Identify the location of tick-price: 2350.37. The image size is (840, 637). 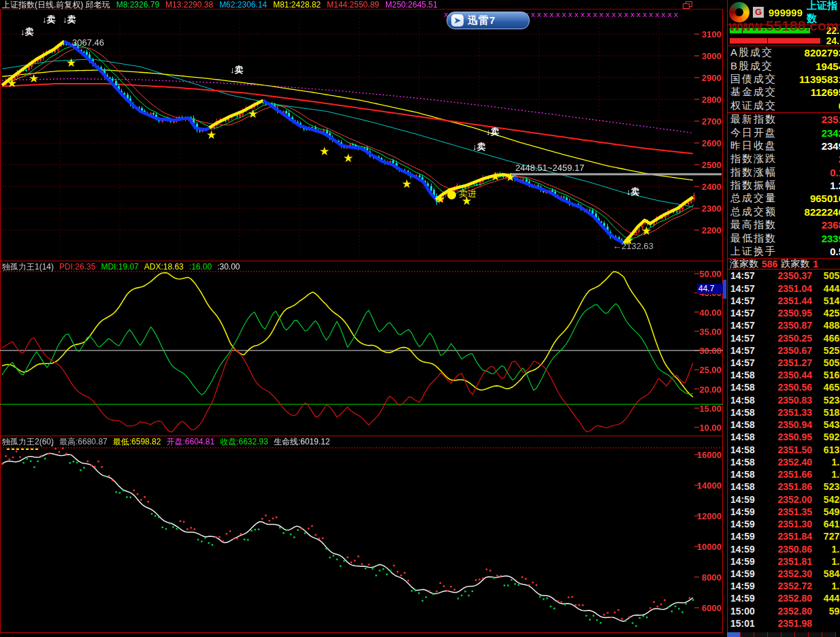
(787, 276).